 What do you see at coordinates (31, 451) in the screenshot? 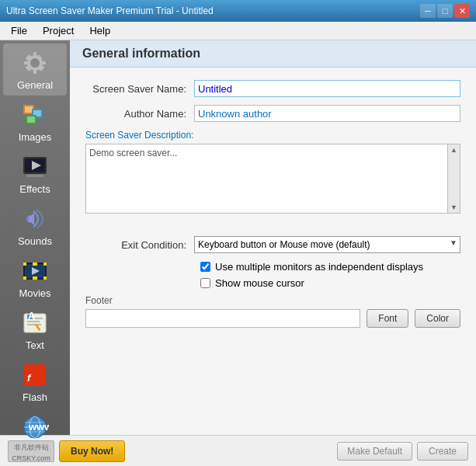
I see `logo-placeholder: 非凡软件站CRSKY.com` at bounding box center [31, 451].